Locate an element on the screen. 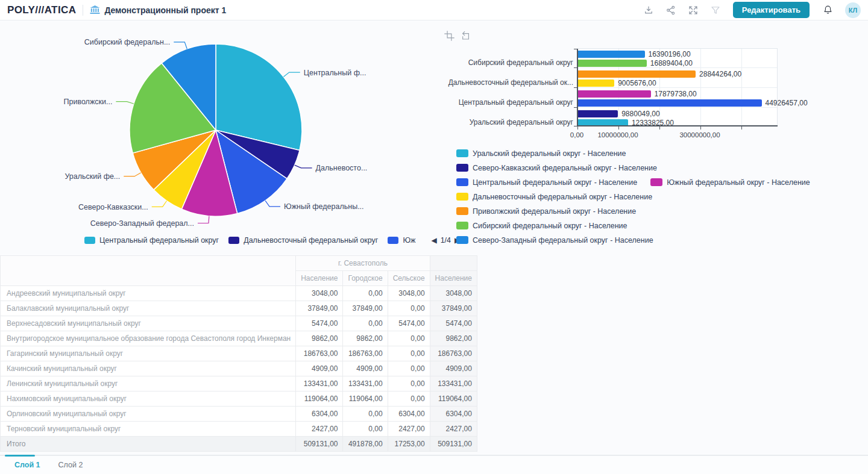 This screenshot has width=868, height=474. table-row: Гагаринский муниципальный округ186763,00… is located at coordinates (239, 354).